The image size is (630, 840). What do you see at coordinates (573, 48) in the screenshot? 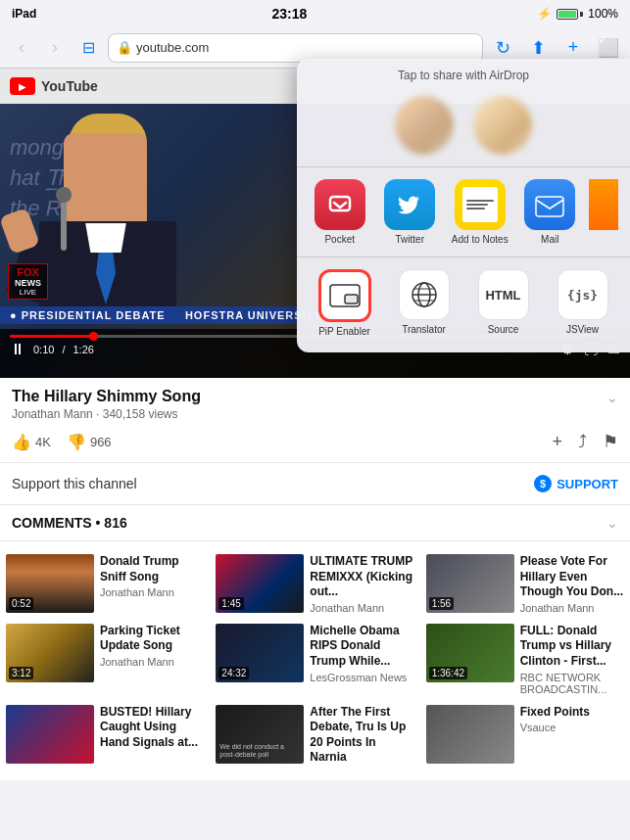
I see `new-tab-button: +` at bounding box center [573, 48].